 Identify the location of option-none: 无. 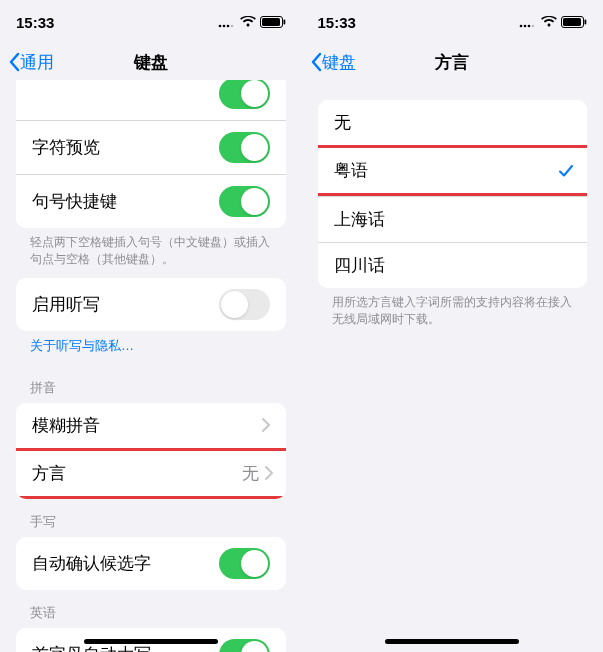
(453, 122).